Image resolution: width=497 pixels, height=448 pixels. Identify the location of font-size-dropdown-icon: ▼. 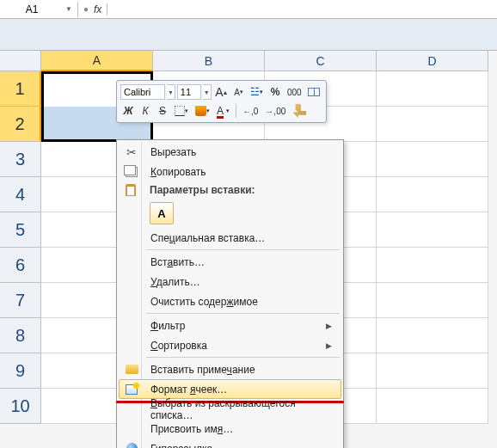
(207, 92).